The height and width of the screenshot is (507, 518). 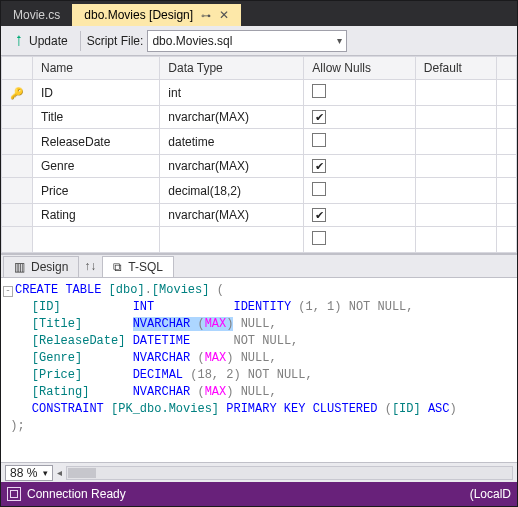 What do you see at coordinates (90, 266) in the screenshot?
I see `swap-panes-button: ↑↓` at bounding box center [90, 266].